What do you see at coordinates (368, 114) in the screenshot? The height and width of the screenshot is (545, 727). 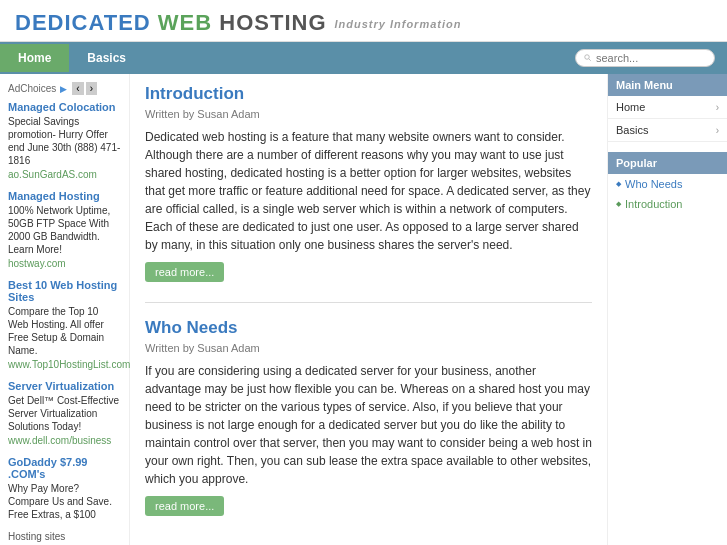 I see `article-byline-0: Written by Susan Adam` at bounding box center [368, 114].